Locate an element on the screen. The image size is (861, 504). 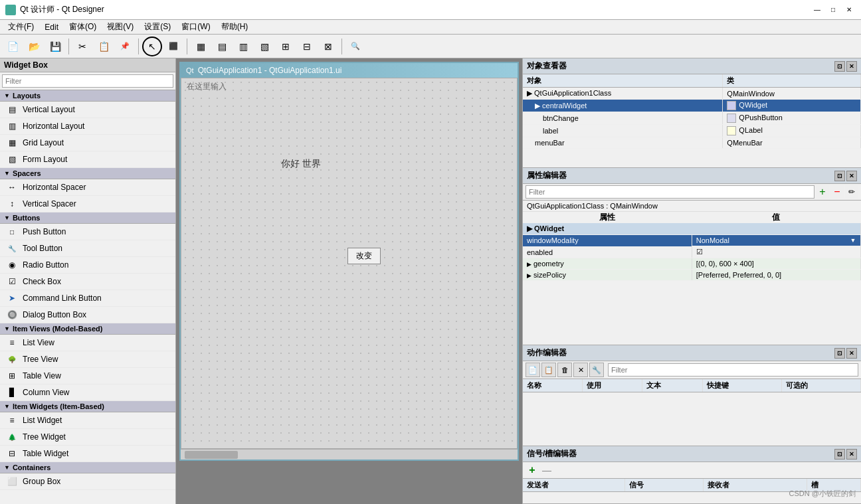
wb-item-radio-button: ◉ Radio Button is located at coordinates (88, 266).